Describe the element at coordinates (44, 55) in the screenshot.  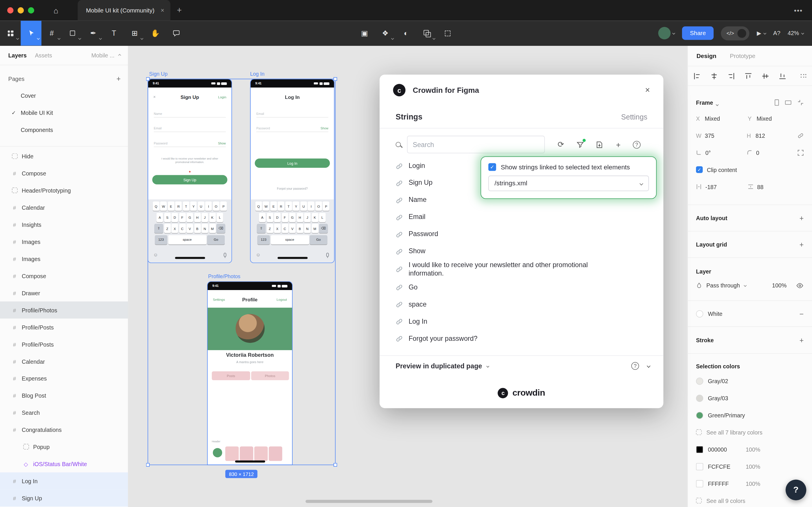
I see `tab-assets: Assets` at that location.